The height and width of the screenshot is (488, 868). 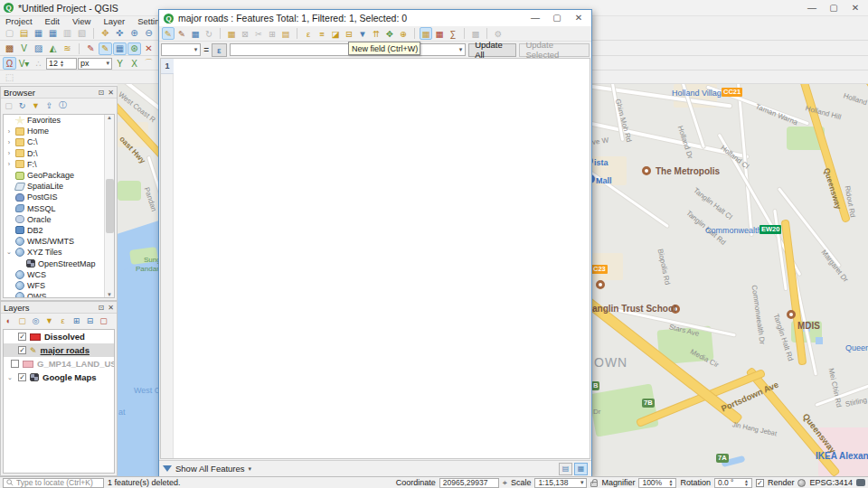 What do you see at coordinates (535, 18) in the screenshot?
I see `dialog-minimize-button: —` at bounding box center [535, 18].